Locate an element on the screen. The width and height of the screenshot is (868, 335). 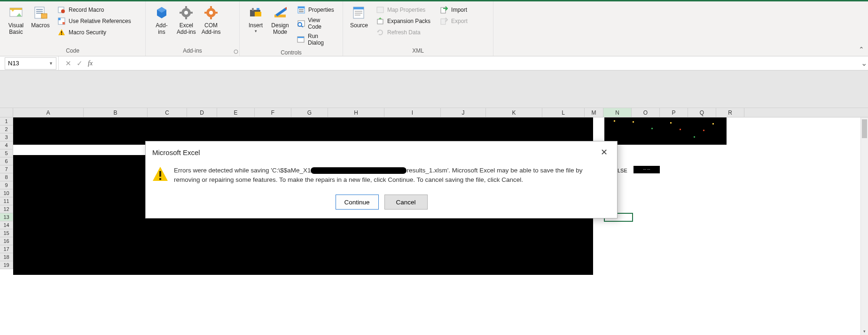
addins-label: Add- ins is located at coordinates (162, 29).